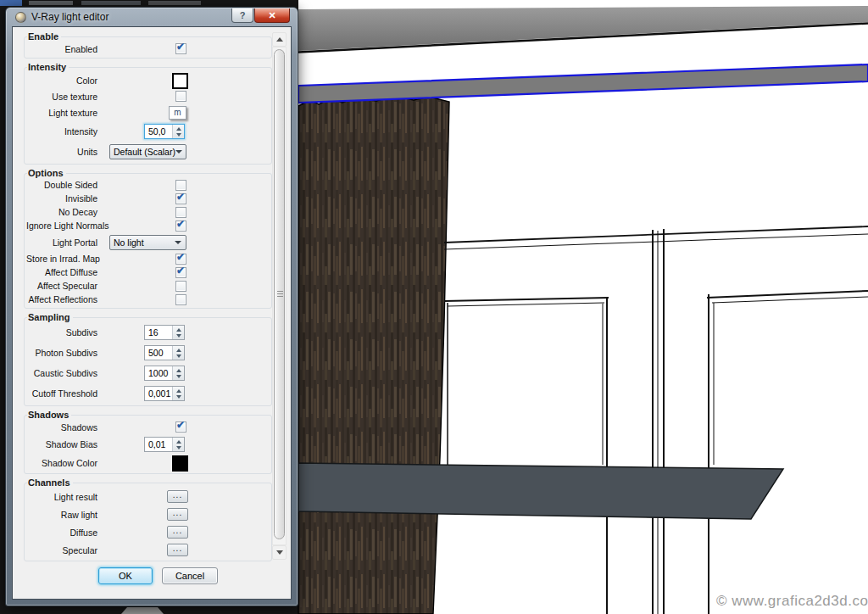  I want to click on affect-specular-checkbox, so click(181, 287).